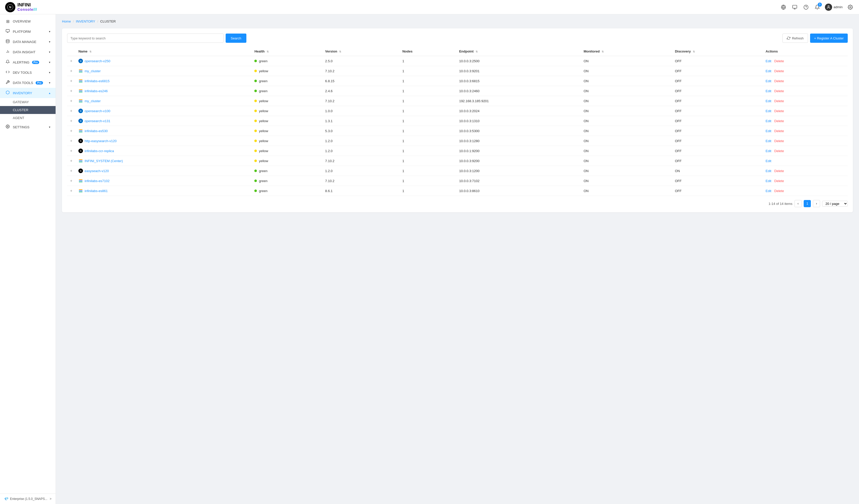 The image size is (859, 504). What do you see at coordinates (28, 52) in the screenshot?
I see `sidebar-item-data-insight: DATA INSIGHT ▾` at bounding box center [28, 52].